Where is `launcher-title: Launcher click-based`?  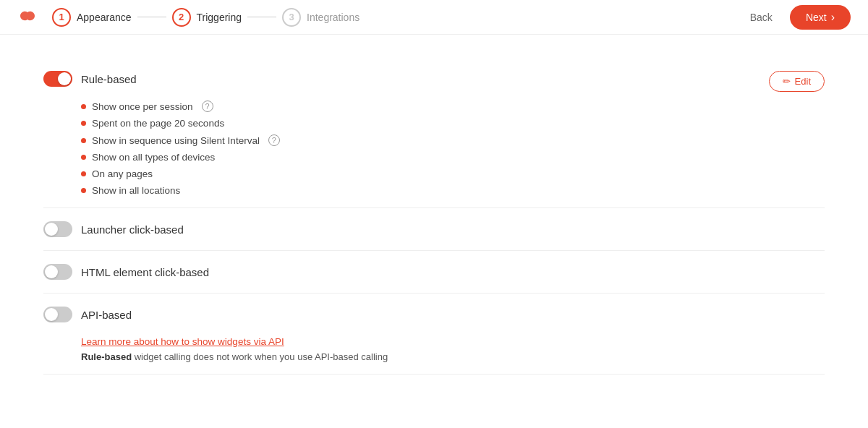
launcher-title: Launcher click-based is located at coordinates (132, 230).